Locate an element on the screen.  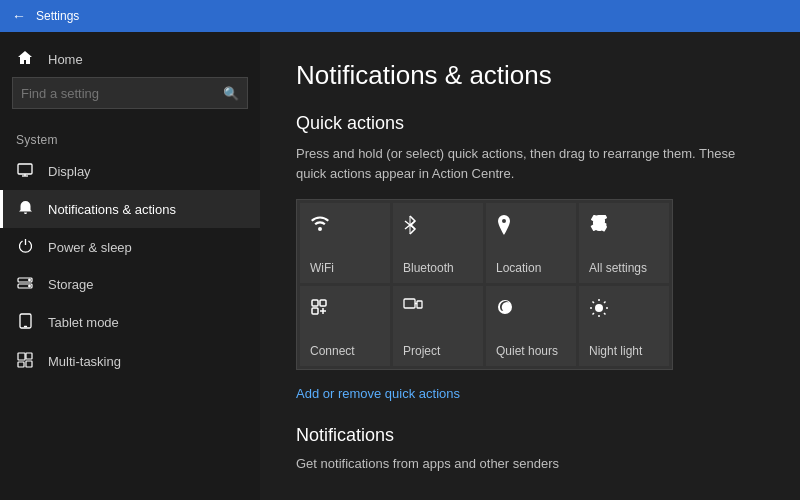
sidebar-item-label-power: Power & sleep is located at coordinates (90, 248).